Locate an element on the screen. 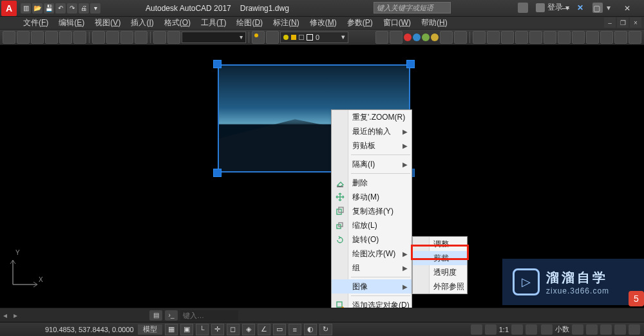  sb-grid-icon: ▦ is located at coordinates (171, 330).